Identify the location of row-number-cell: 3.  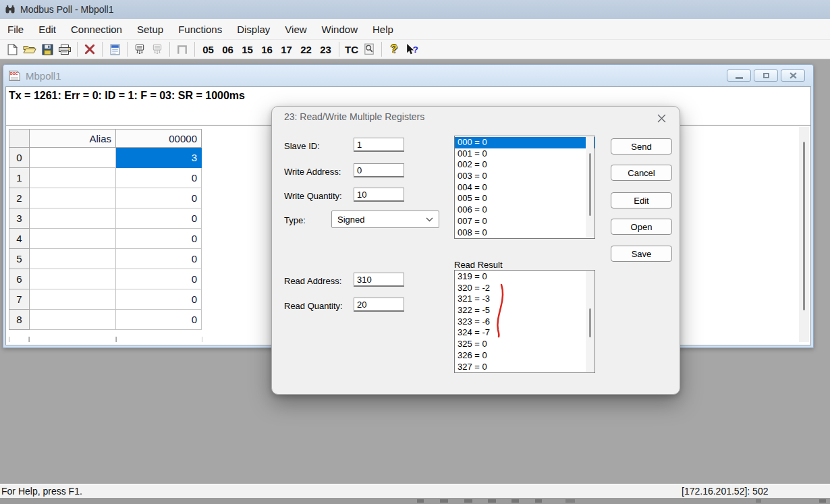
(20, 219).